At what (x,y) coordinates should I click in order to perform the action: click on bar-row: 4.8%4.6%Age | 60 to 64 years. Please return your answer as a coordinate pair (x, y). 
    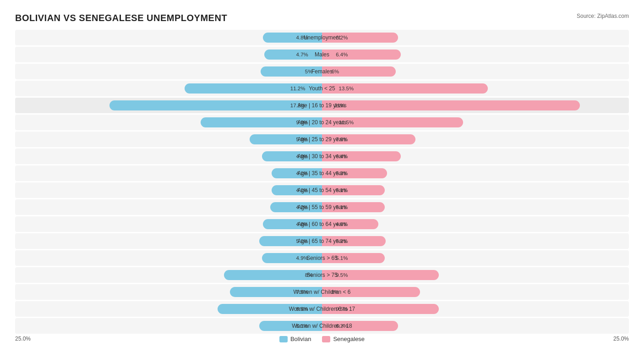
    Looking at the image, I should click on (322, 224).